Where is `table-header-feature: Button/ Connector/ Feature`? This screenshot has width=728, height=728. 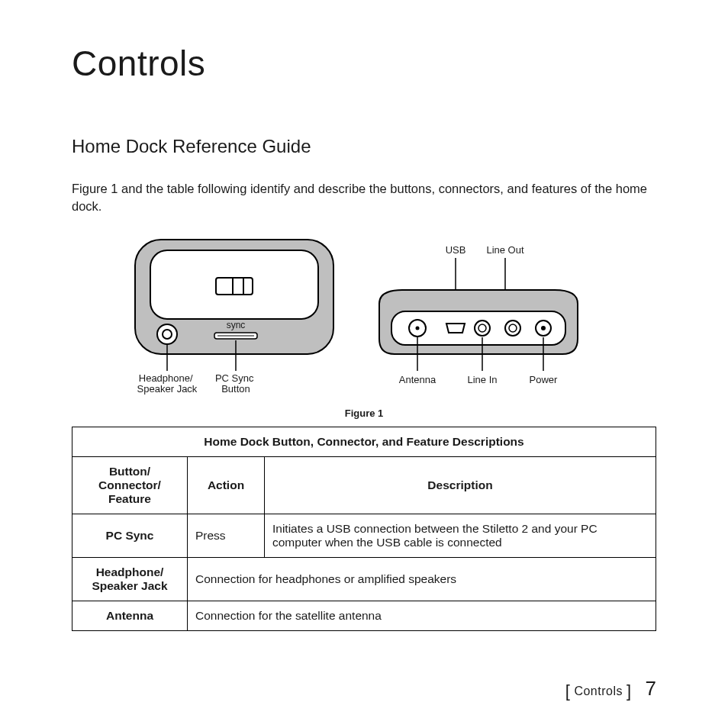 table-header-feature: Button/ Connector/ Feature is located at coordinates (130, 485).